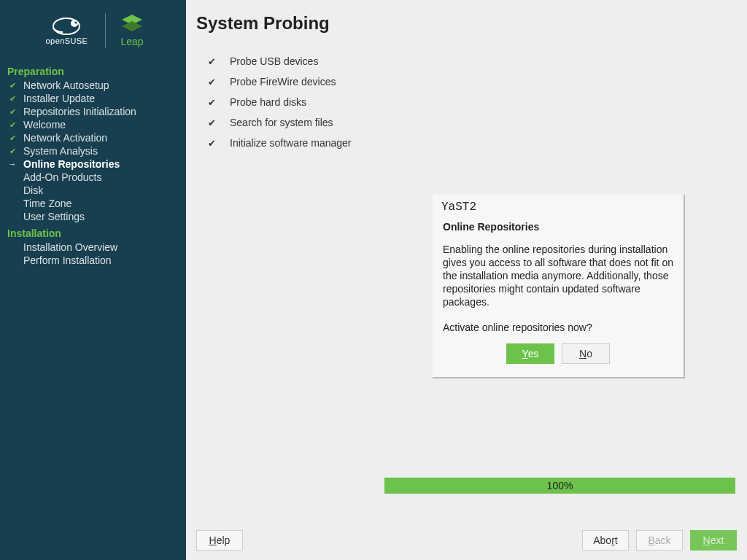 The image size is (747, 560). I want to click on nav-item: →Online Repositories, so click(93, 164).